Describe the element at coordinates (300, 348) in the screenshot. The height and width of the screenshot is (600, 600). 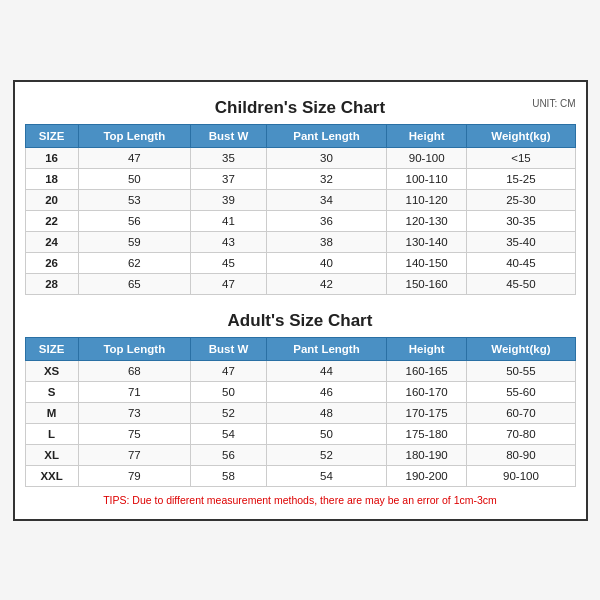
I see `adult-header-row: SIZE Top Length Bust W Pant Length Heigh…` at that location.